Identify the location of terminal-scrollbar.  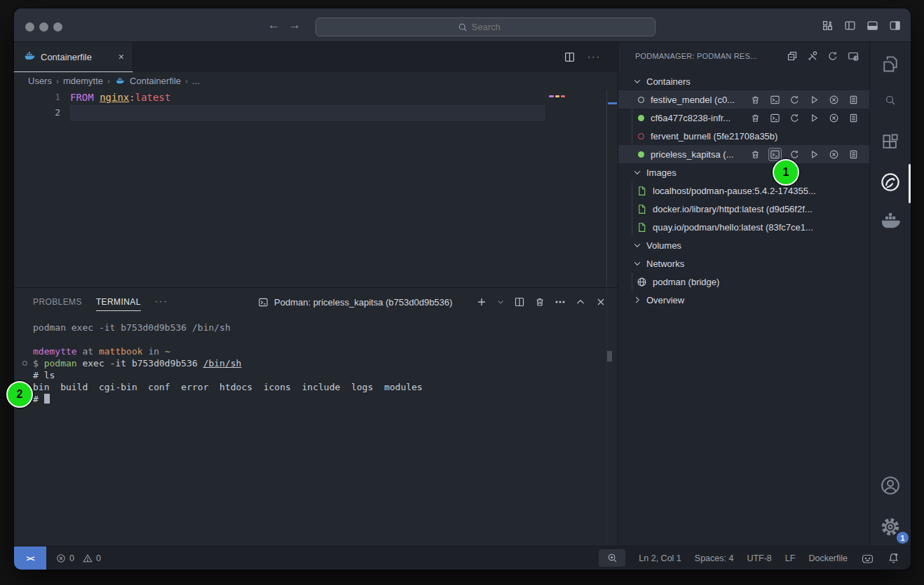
(610, 356).